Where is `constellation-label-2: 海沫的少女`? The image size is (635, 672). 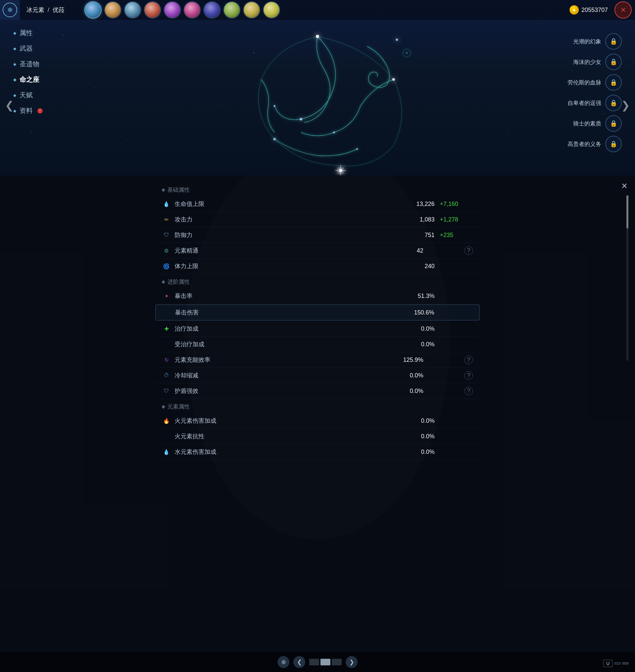 constellation-label-2: 海沫的少女 is located at coordinates (587, 62).